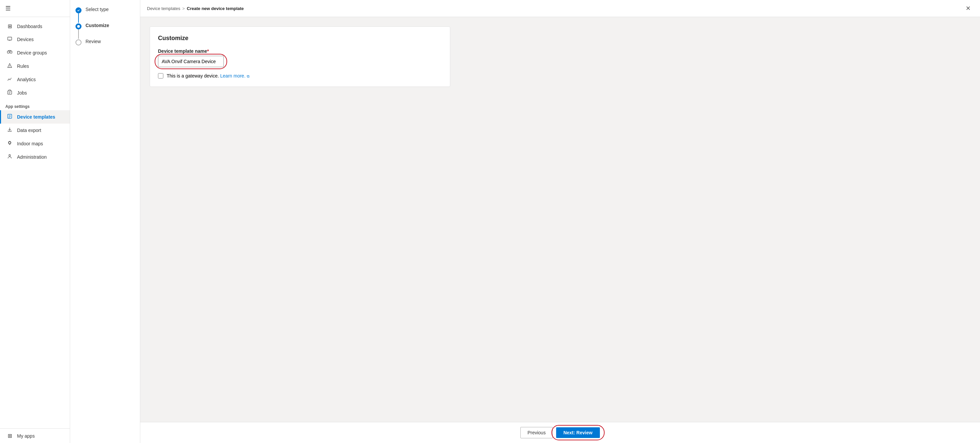 Image resolution: width=980 pixels, height=443 pixels. Describe the element at coordinates (8, 8) in the screenshot. I see `hamburger-icon: ☰` at that location.